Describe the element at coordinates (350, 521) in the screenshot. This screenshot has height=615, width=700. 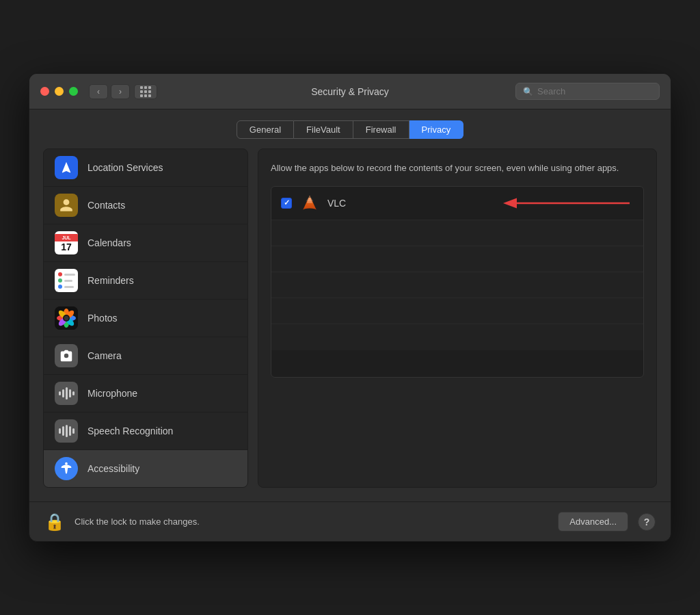
I see `bottombar: 🔒 Click the lock to make changes. Advanc…` at that location.